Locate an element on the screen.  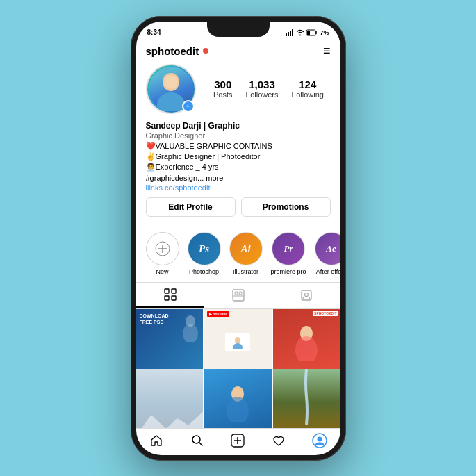
nav-add is located at coordinates (238, 441).